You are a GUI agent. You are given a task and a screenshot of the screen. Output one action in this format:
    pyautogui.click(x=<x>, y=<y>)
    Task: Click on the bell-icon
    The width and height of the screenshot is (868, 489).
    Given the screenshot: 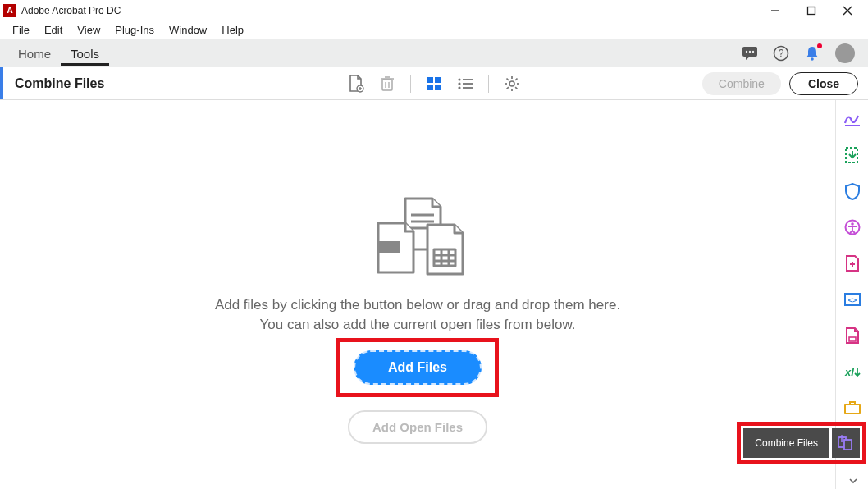 What is the action you would take?
    pyautogui.click(x=812, y=53)
    